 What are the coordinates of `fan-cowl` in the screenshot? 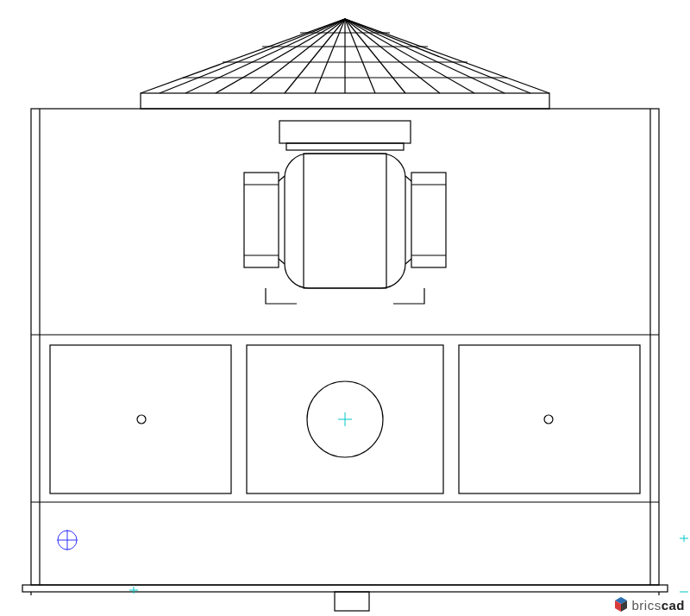 It's located at (345, 64).